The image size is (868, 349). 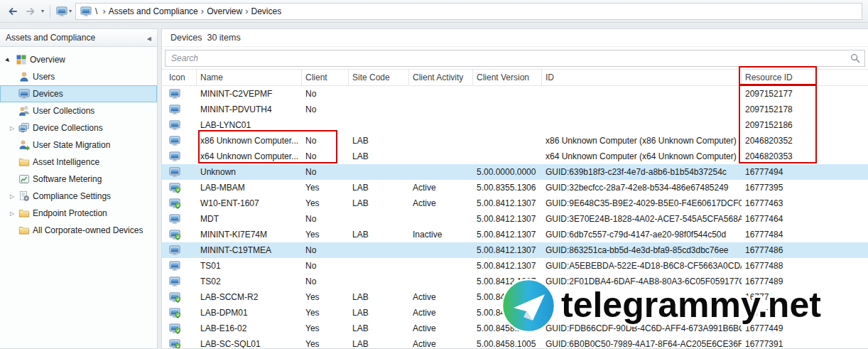 What do you see at coordinates (78, 143) in the screenshot?
I see `navigation-tree: OverviewUsersDevicesUser CollectionsDevi…` at bounding box center [78, 143].